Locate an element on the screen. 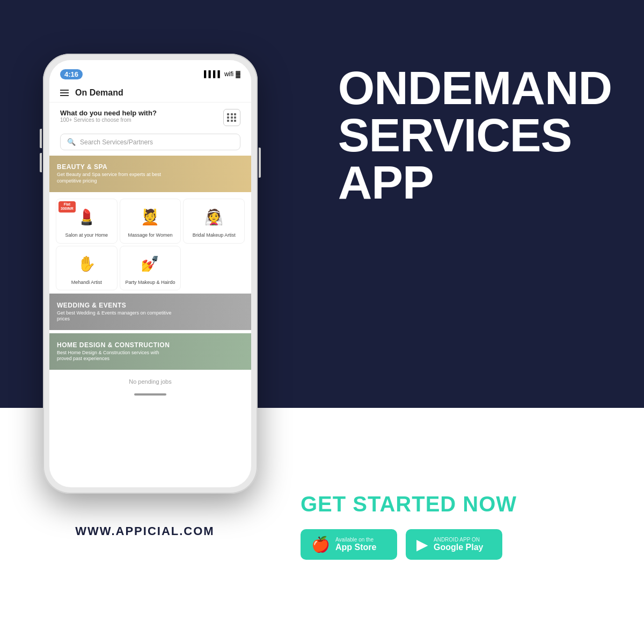 The image size is (644, 644). service-salon: Flat 300INR 💄 Salon at your Home is located at coordinates (87, 221).